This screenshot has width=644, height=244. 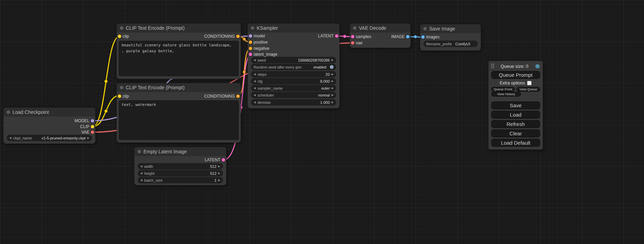 What do you see at coordinates (180, 173) in the screenshot?
I see `height-widget: ◀ height 512 ▶` at bounding box center [180, 173].